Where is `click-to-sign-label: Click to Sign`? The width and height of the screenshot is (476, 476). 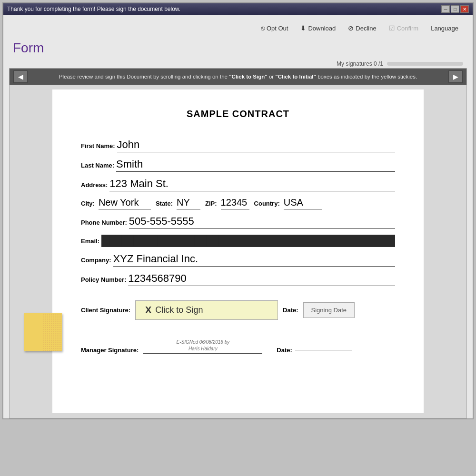
click-to-sign-label: Click to Sign is located at coordinates (179, 310).